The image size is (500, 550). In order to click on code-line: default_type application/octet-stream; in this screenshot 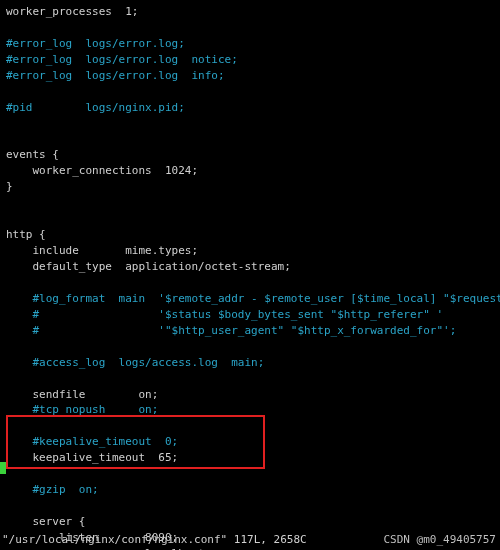, I will do `click(250, 267)`.